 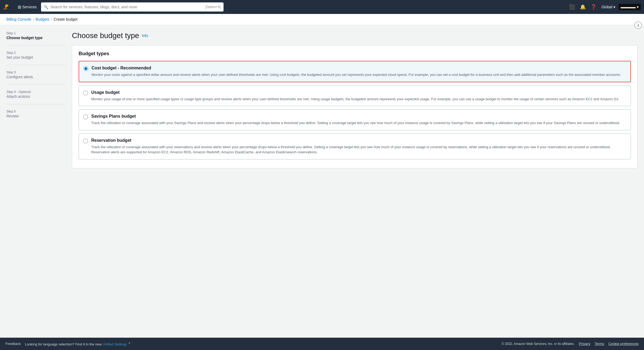 What do you see at coordinates (36, 97) in the screenshot?
I see `sidebar-step-4: Step 4 - Optional Attach actions` at bounding box center [36, 97].